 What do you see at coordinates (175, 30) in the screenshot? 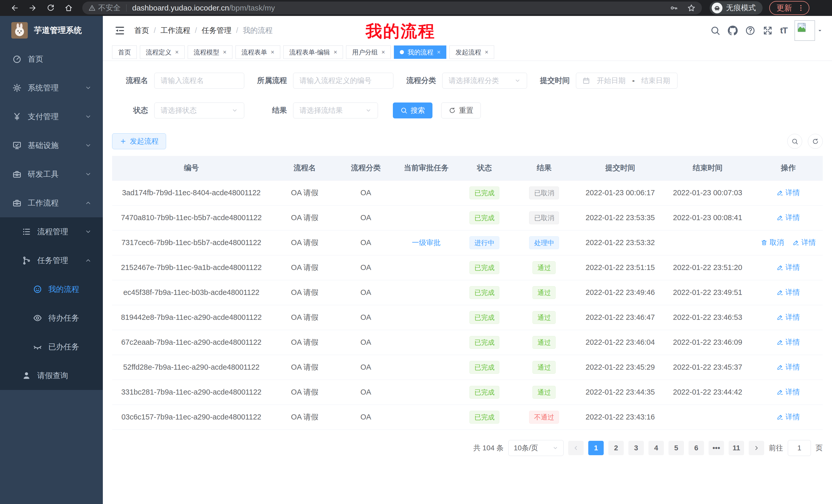
I see `breadcrumb-item: 工作流程` at bounding box center [175, 30].